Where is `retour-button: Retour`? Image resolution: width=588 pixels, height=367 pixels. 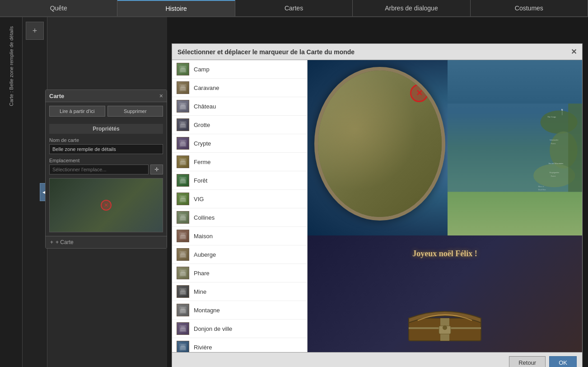
retour-button: Retour is located at coordinates (527, 362).